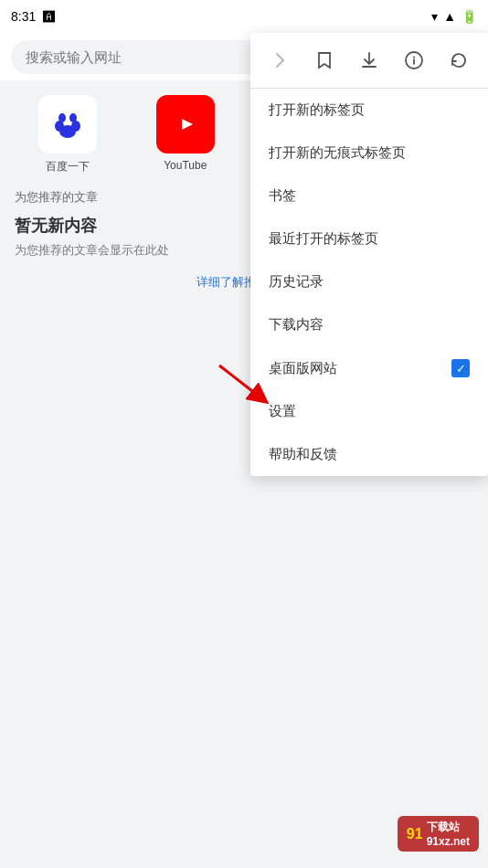 The width and height of the screenshot is (488, 868). Describe the element at coordinates (33, 16) in the screenshot. I see `status-left: 8:31 🅰` at that location.